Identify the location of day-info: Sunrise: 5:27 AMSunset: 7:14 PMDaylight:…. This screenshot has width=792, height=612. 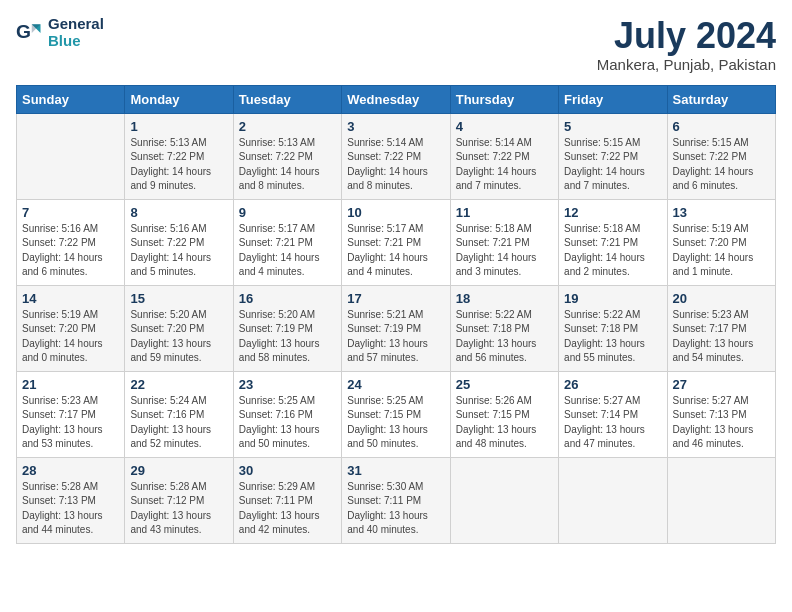
(612, 423).